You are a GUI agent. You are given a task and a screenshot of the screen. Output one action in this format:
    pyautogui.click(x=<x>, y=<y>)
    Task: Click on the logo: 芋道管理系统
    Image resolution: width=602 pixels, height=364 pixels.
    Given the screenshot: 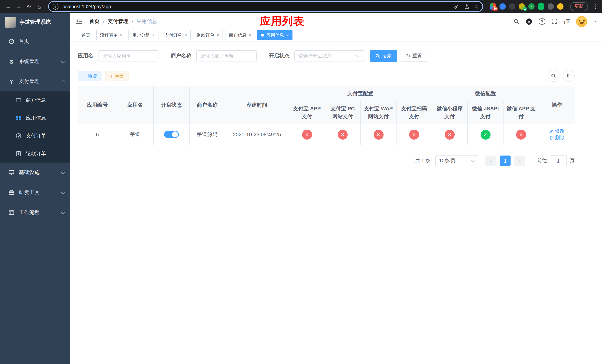 What is the action you would take?
    pyautogui.click(x=35, y=22)
    